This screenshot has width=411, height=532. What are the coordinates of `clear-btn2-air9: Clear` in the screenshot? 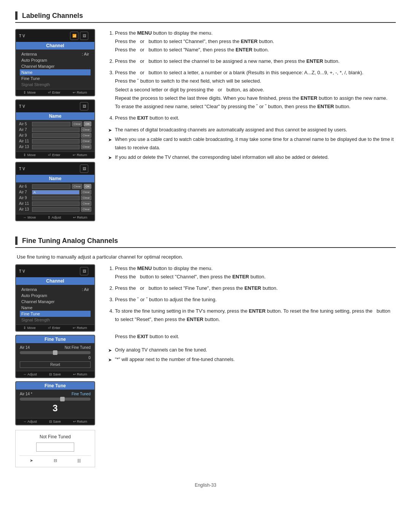 It's located at (86, 198).